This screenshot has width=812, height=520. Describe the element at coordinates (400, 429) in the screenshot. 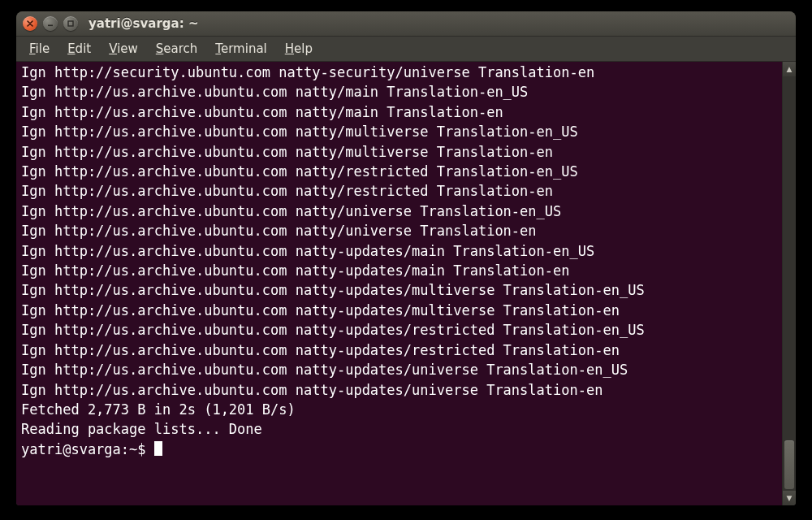

I see `terminal-line: Reading package lists... Done` at that location.